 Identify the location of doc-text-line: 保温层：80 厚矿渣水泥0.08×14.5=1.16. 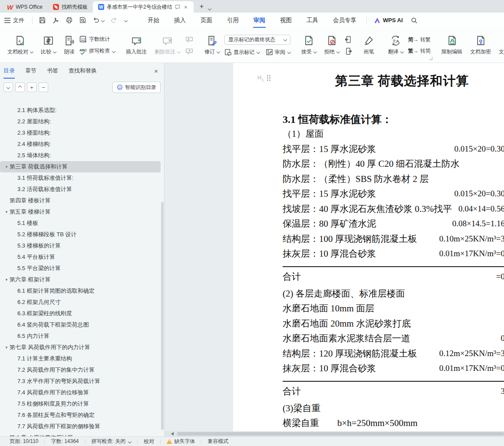
(393, 224).